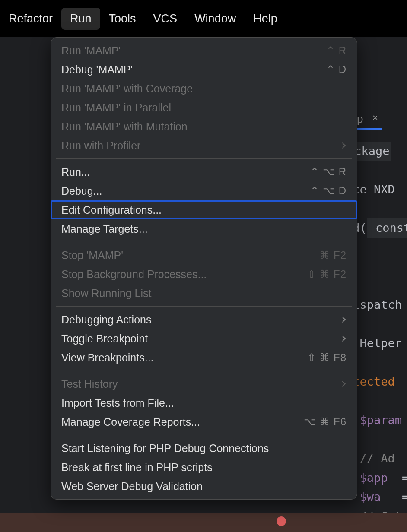 The height and width of the screenshot is (532, 407). Describe the element at coordinates (92, 256) in the screenshot. I see `menu-item-label: Stop 'MAMP'` at that location.